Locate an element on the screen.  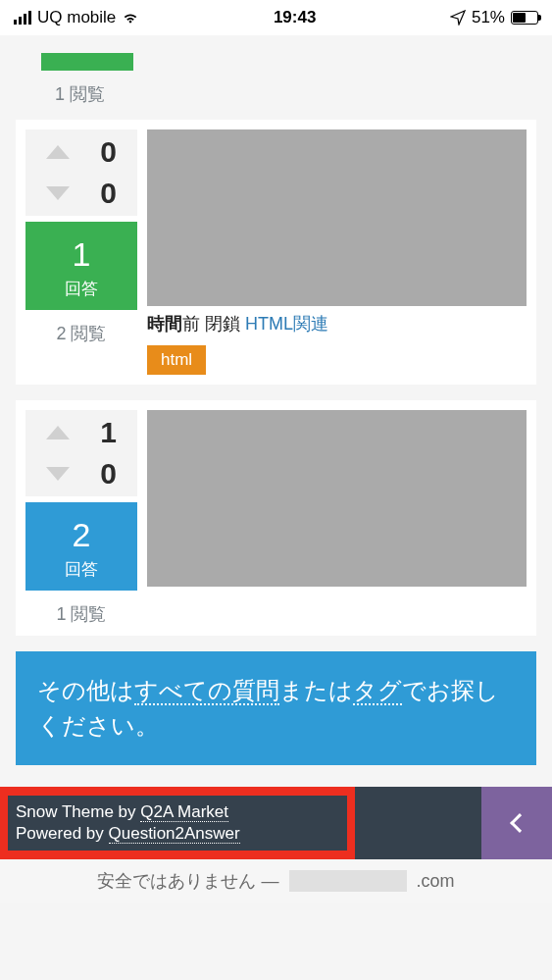
battery-icon is located at coordinates (525, 18).